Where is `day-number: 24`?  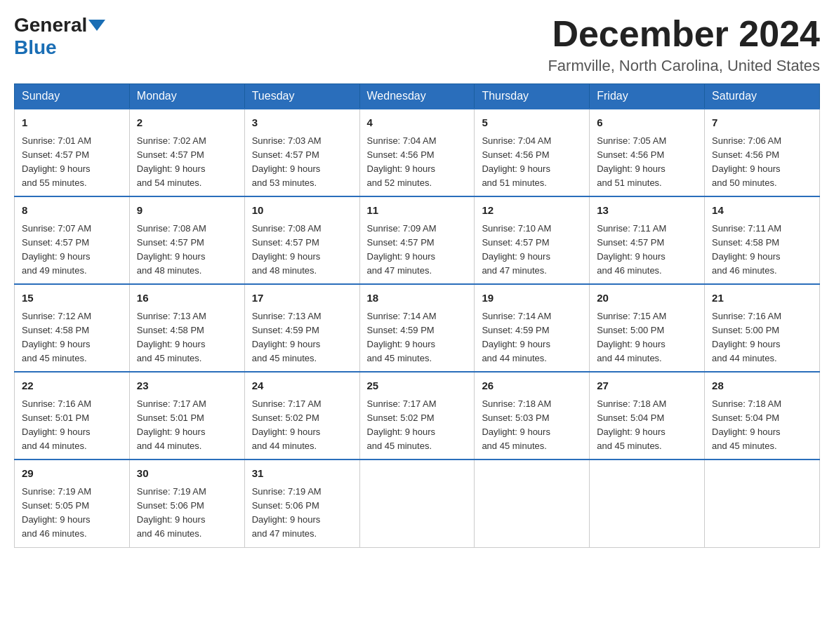 day-number: 24 is located at coordinates (302, 386).